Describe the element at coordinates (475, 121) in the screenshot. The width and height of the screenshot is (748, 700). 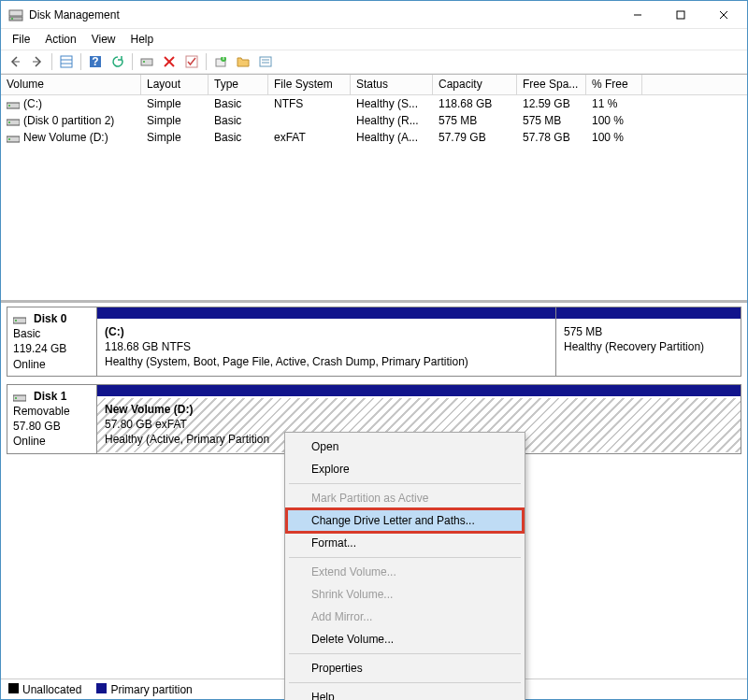
I see `cell-capacity: 575 MB` at that location.